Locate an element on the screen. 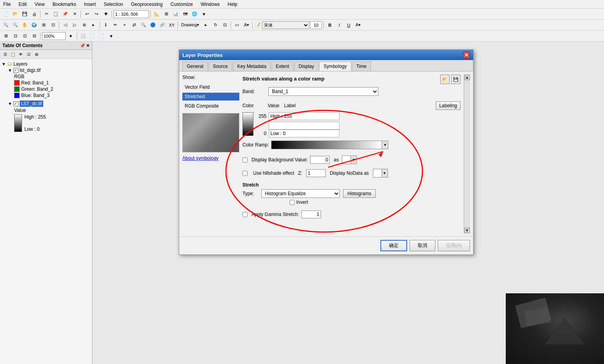  gamma-input is located at coordinates (311, 214).